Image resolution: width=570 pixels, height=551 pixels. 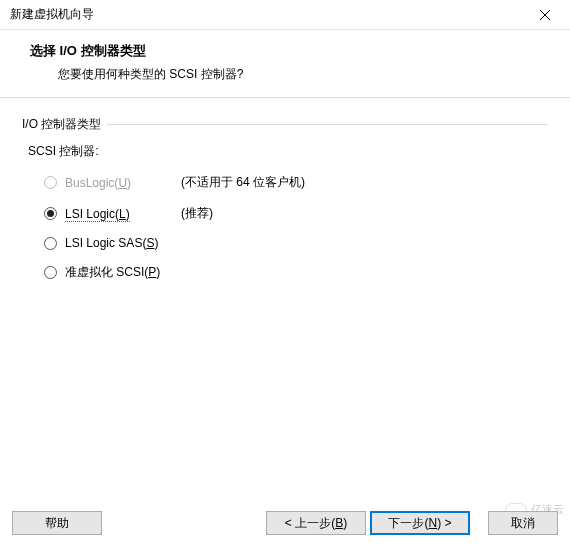 I want to click on option-lsilogic-hint: (推荐), so click(x=197, y=214).